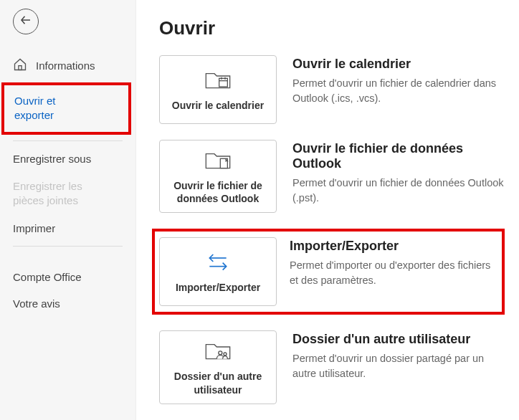 This screenshot has height=420, width=519. What do you see at coordinates (333, 367) in the screenshot?
I see `option-row-other-user: Dossier d'un autre utilisateur Dossier d…` at bounding box center [333, 367].